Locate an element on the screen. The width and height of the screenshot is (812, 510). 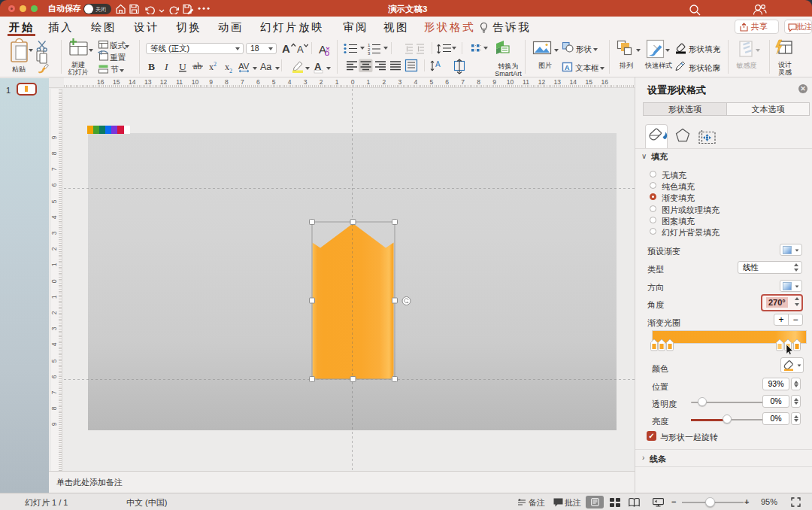
svg-text: 3 is located at coordinates (369, 53).